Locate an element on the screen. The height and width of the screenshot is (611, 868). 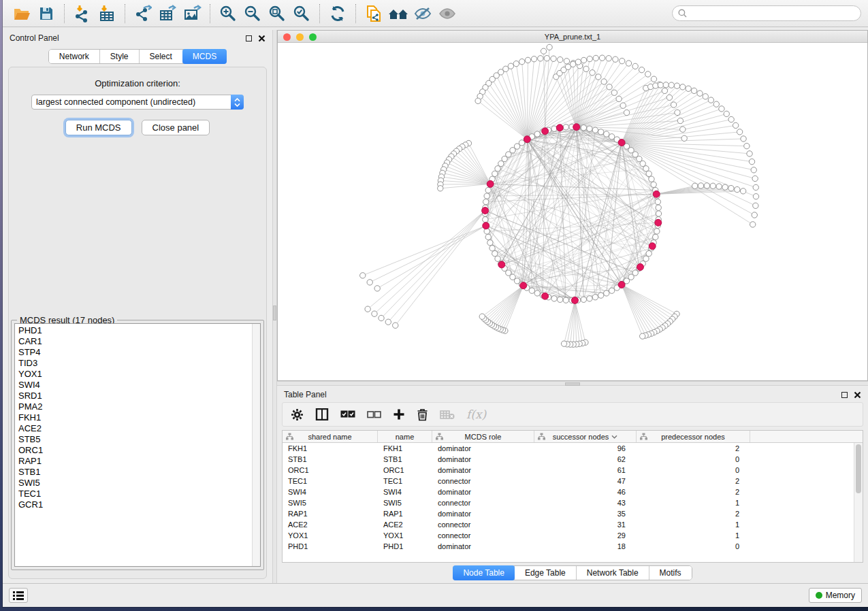
column-header-name: name is located at coordinates (405, 437).